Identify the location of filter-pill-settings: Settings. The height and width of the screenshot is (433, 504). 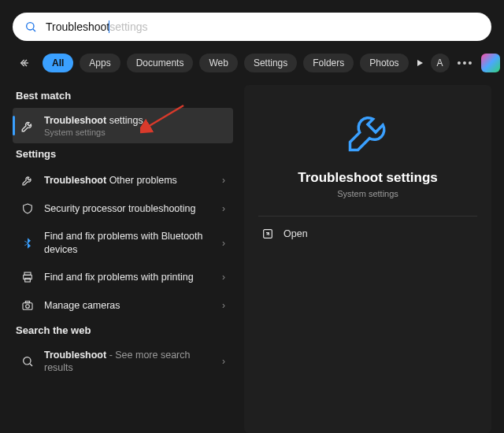
(271, 63).